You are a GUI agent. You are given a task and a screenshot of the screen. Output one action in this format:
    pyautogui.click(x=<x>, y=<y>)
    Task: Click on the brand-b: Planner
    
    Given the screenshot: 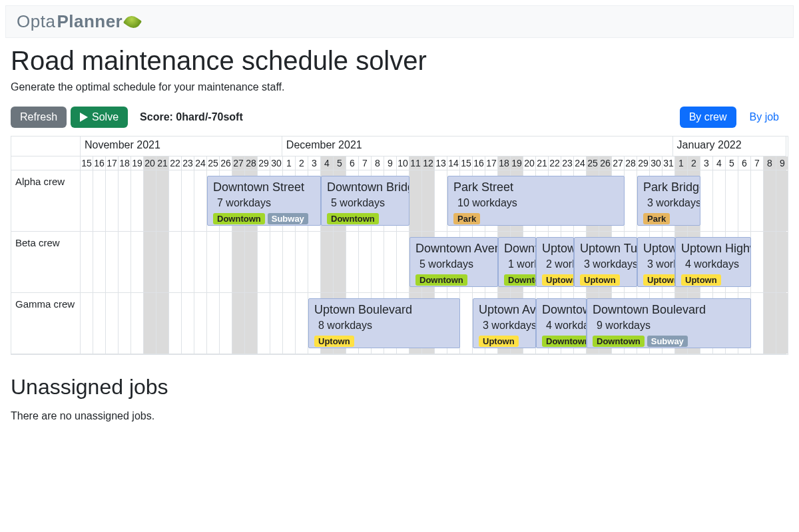 What is the action you would take?
    pyautogui.click(x=89, y=21)
    